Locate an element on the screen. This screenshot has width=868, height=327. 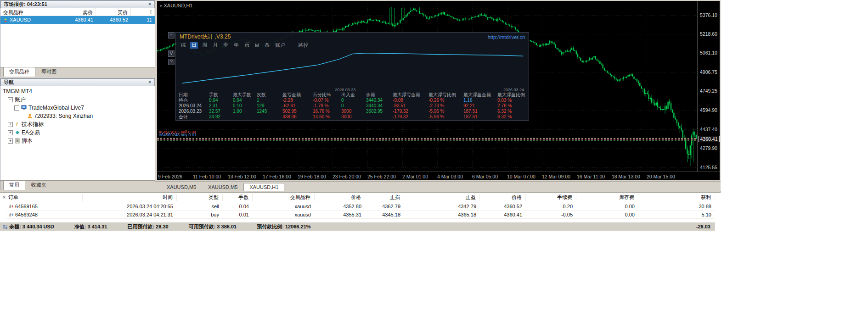
nav-item-0: TMGM MT4 is located at coordinates (78, 91).